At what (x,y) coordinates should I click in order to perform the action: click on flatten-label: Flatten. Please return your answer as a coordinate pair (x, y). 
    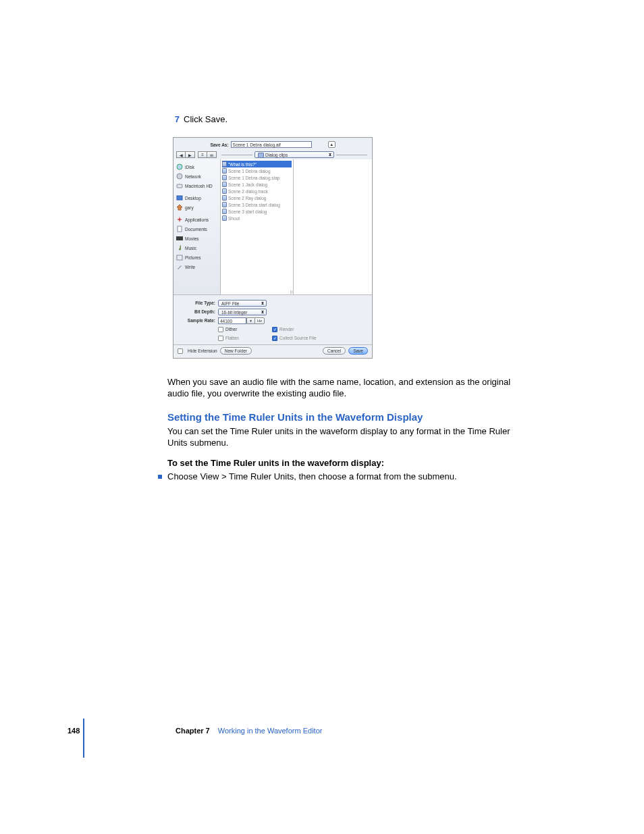
    Looking at the image, I should click on (232, 338).